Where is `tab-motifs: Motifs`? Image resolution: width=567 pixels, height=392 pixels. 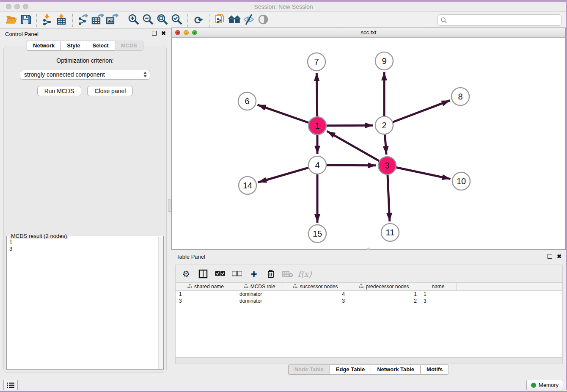
tab-motifs: Motifs is located at coordinates (435, 370).